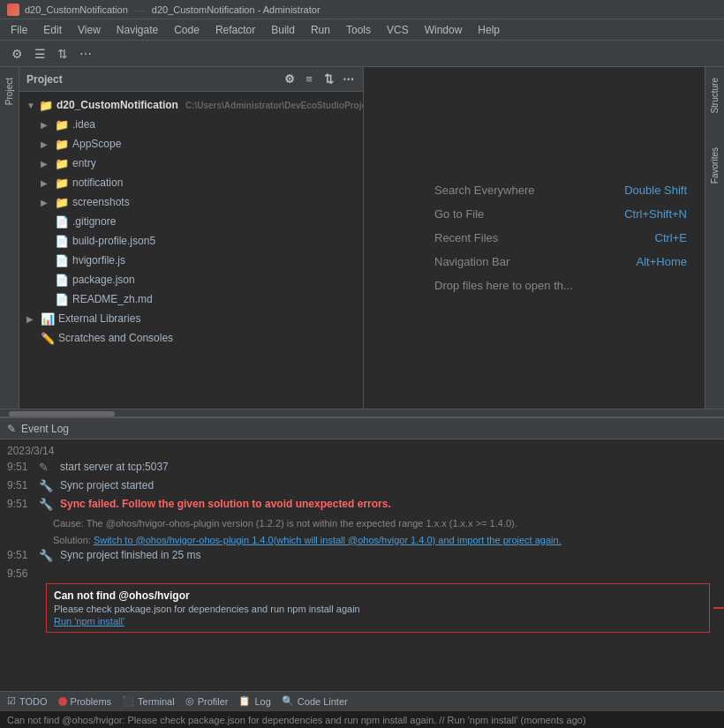  I want to click on tree-item-build-profile: ▶ 📄 build-profile.json5, so click(191, 241).